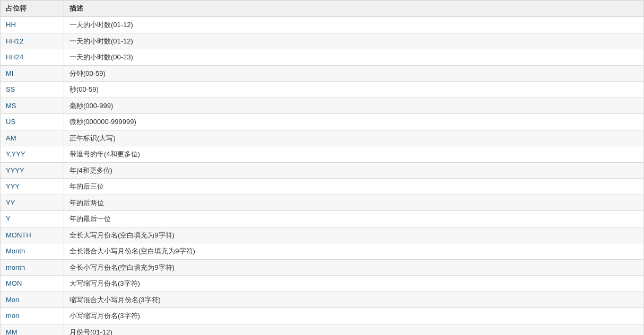 The width and height of the screenshot is (644, 335). What do you see at coordinates (323, 106) in the screenshot?
I see `table-row: MS毫秒(000-999)` at bounding box center [323, 106].